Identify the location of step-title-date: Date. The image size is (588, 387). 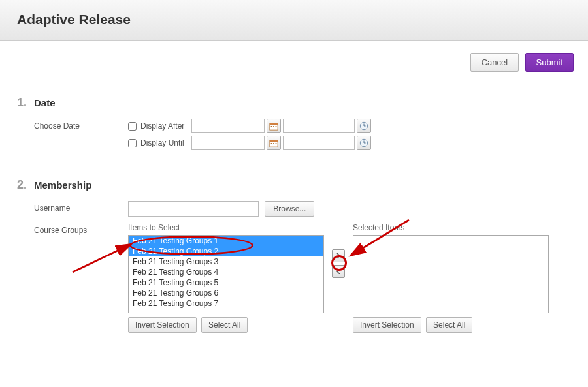
(44, 103).